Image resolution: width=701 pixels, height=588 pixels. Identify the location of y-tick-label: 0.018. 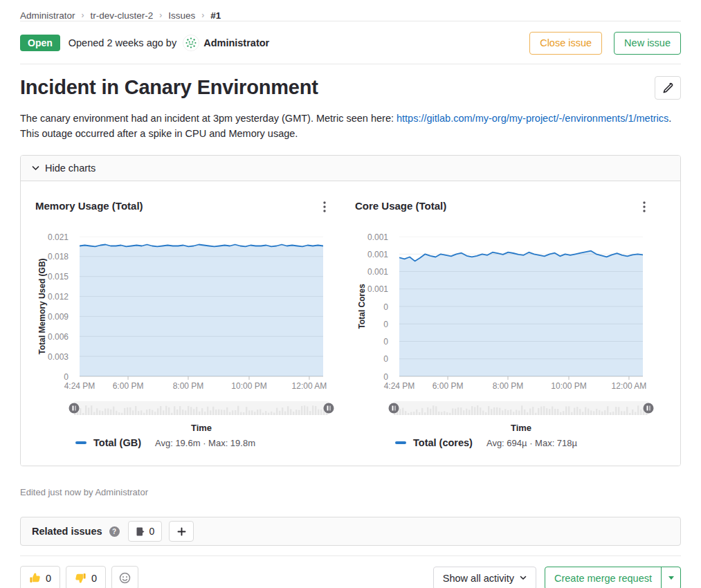
(58, 257).